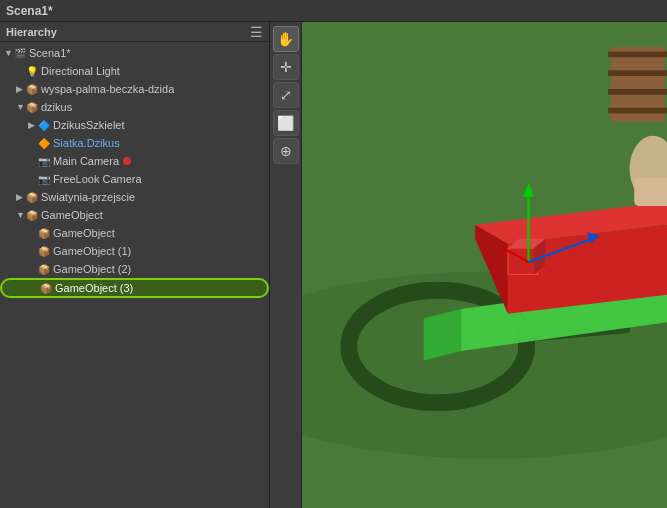  What do you see at coordinates (21, 107) in the screenshot?
I see `arrow-dzikus` at bounding box center [21, 107].